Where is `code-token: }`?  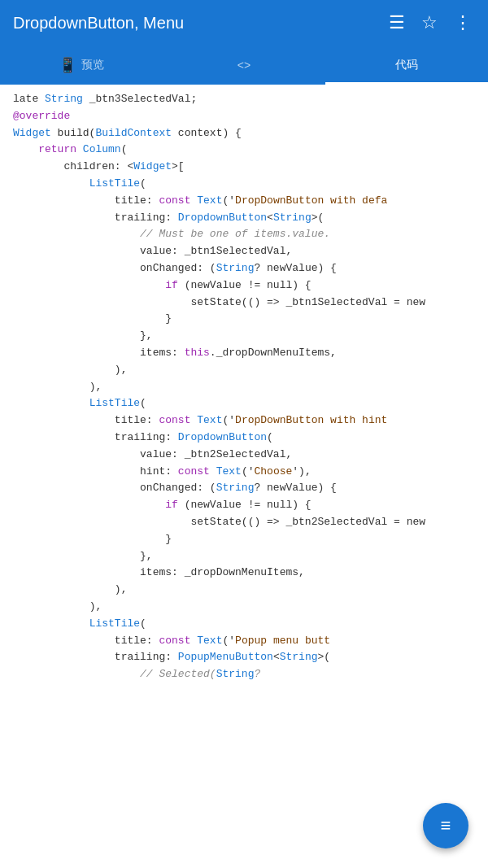
code-token: } is located at coordinates (168, 319).